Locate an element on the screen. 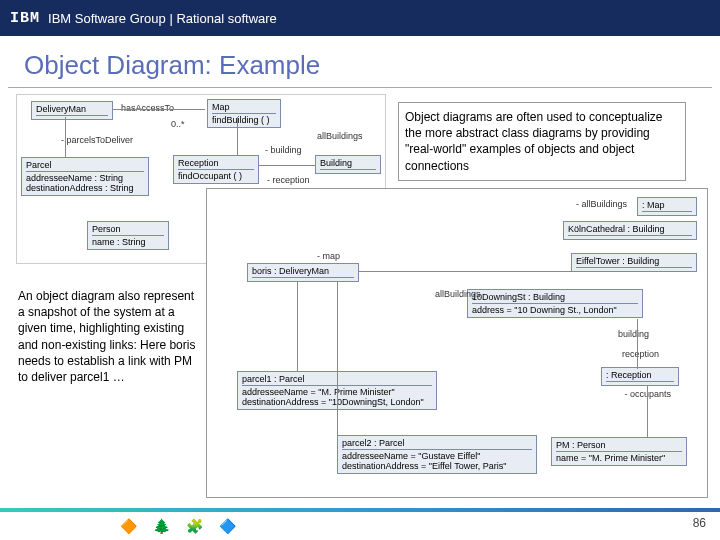  label-reception2: reception is located at coordinates (640, 354).